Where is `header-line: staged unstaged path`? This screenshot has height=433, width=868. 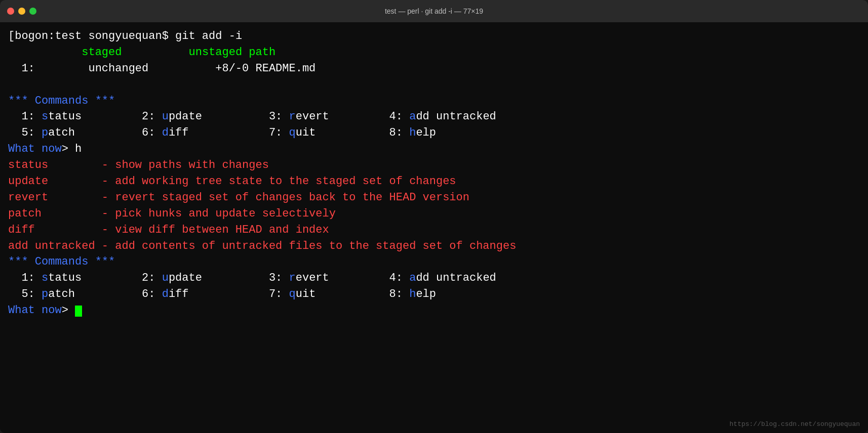 header-line: staged unstaged path is located at coordinates (434, 53).